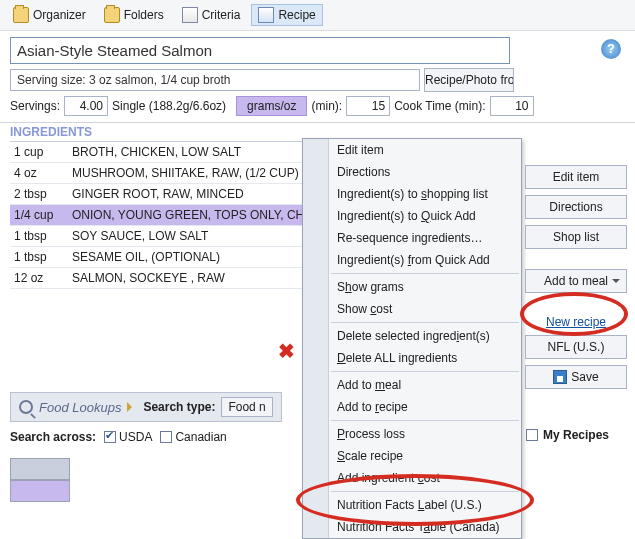  I want to click on criteria-icon, so click(190, 15).